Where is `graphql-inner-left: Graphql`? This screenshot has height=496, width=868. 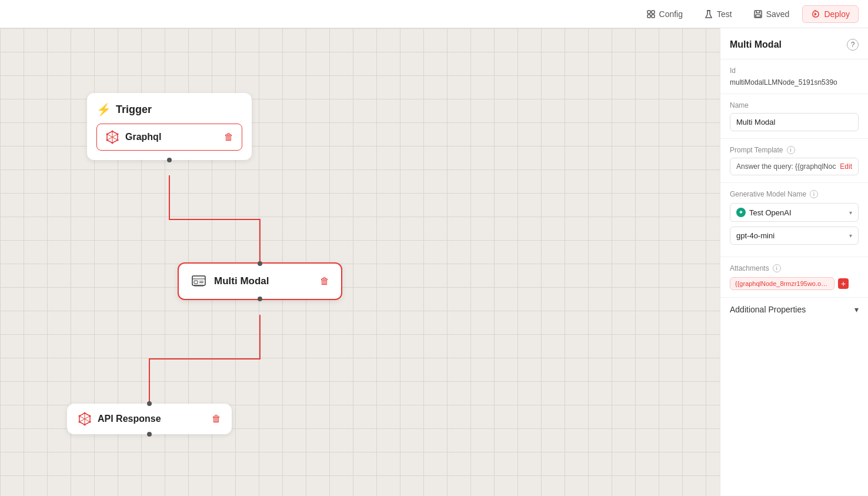 graphql-inner-left: Graphql is located at coordinates (133, 137).